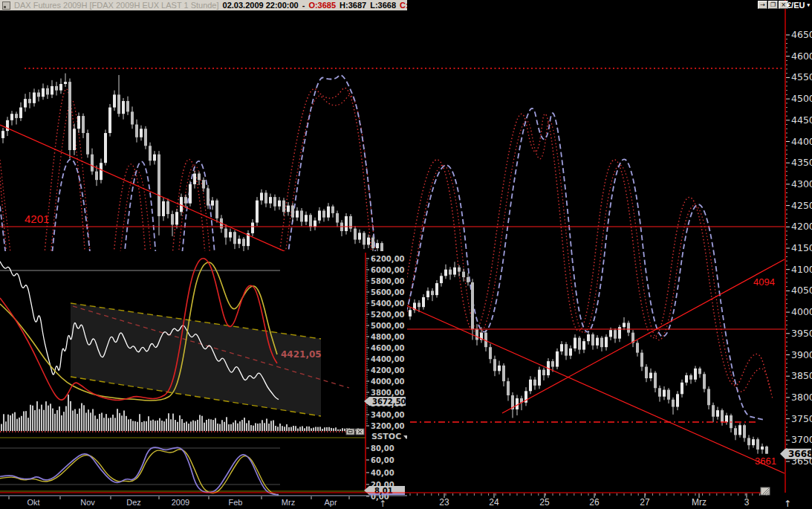 The image size is (812, 509). What do you see at coordinates (388, 293) in the screenshot?
I see `svg-text: 5600,00` at bounding box center [388, 293].